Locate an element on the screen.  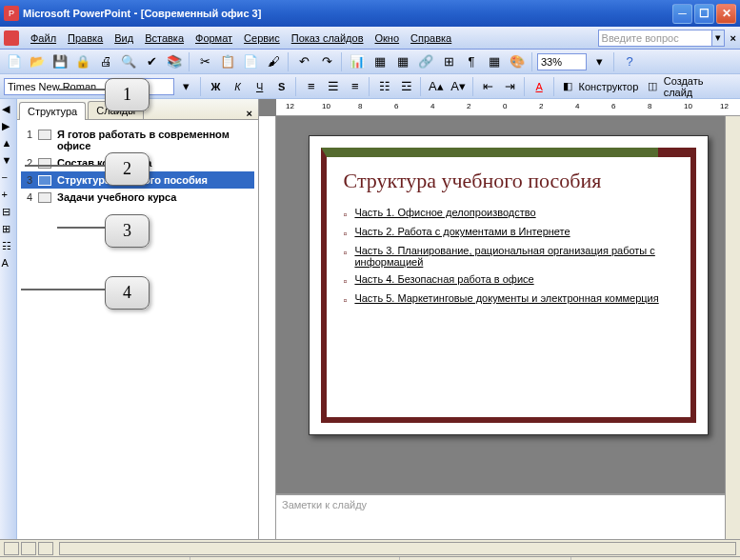
callout-1: 1 is located at coordinates (128, 95).